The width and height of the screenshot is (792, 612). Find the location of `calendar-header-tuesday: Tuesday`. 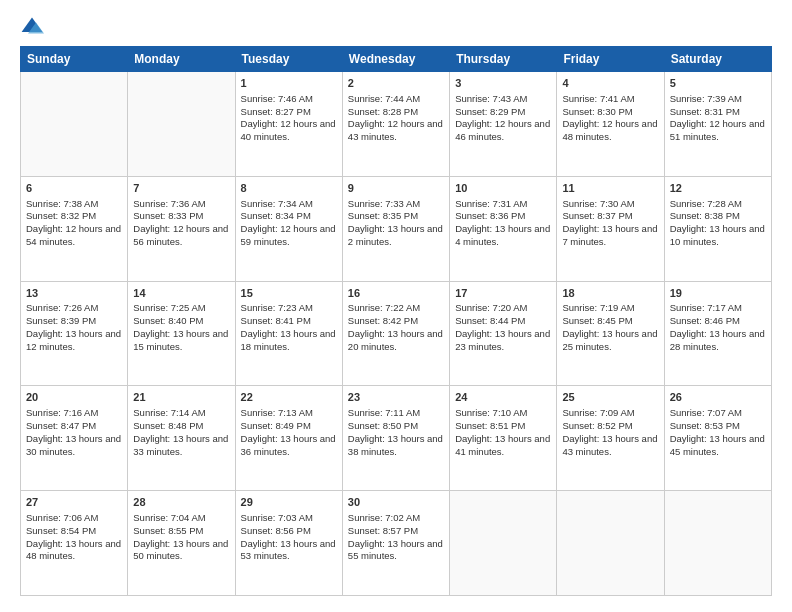

calendar-header-tuesday: Tuesday is located at coordinates (288, 60).